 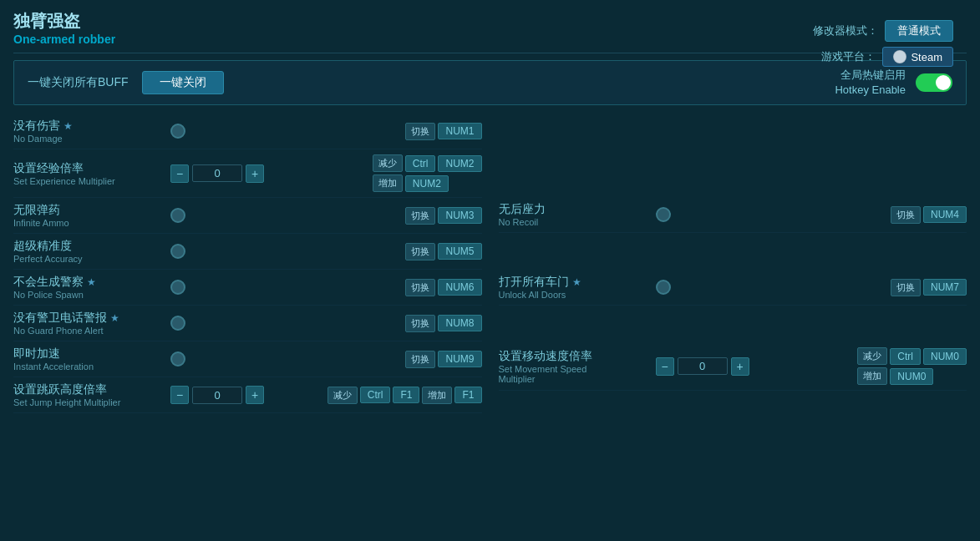 I want to click on guard-name-en: No Guard Phone Alert, so click(x=89, y=331).